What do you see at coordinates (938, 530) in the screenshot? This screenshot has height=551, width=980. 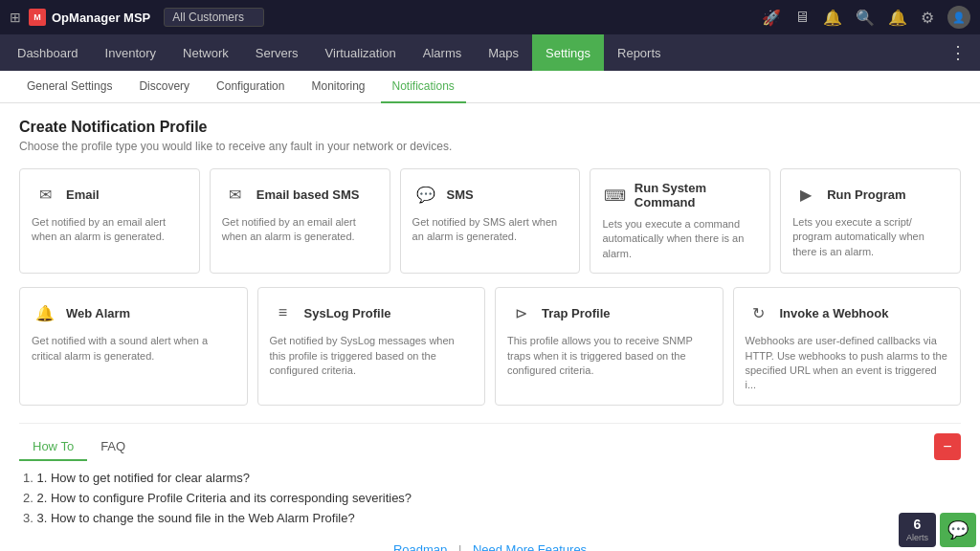 I see `bottom-badges: 6 Alerts 💬` at bounding box center [938, 530].